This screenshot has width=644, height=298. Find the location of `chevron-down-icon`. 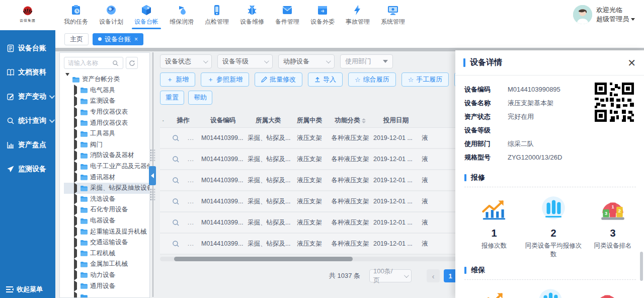

chevron-down-icon is located at coordinates (407, 275).